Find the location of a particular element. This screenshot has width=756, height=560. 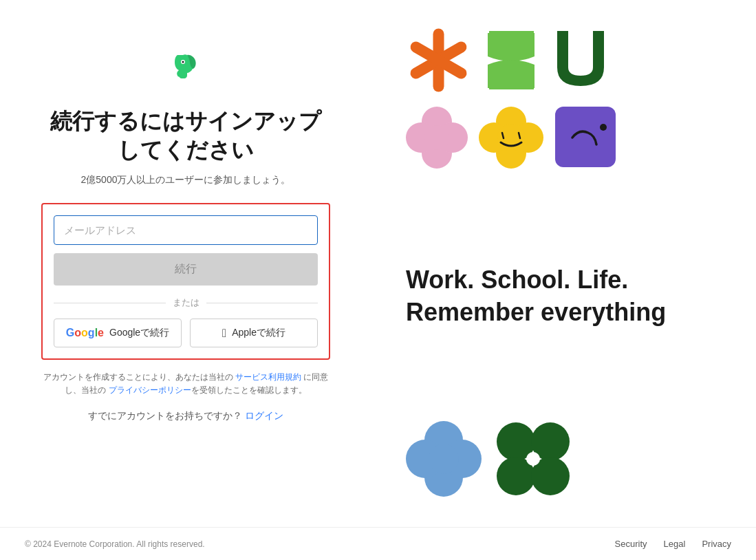

subheadline: 2億5000万人以上のユーザーに参加しましょう。 is located at coordinates (186, 180).